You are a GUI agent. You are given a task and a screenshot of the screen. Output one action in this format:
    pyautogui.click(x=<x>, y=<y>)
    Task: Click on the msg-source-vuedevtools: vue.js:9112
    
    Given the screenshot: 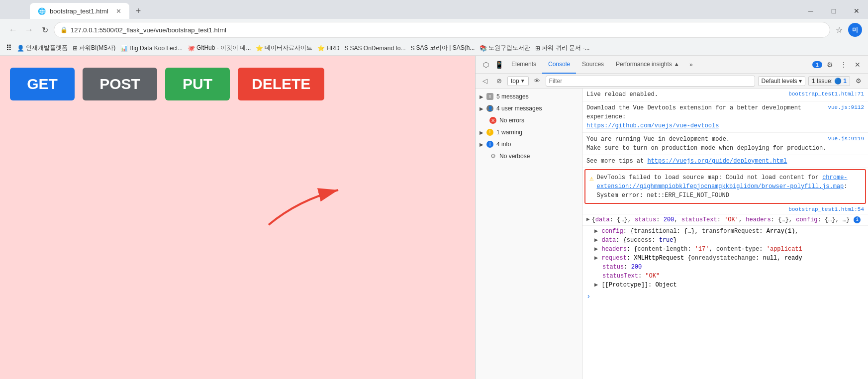 What is the action you would take?
    pyautogui.click(x=846, y=112)
    